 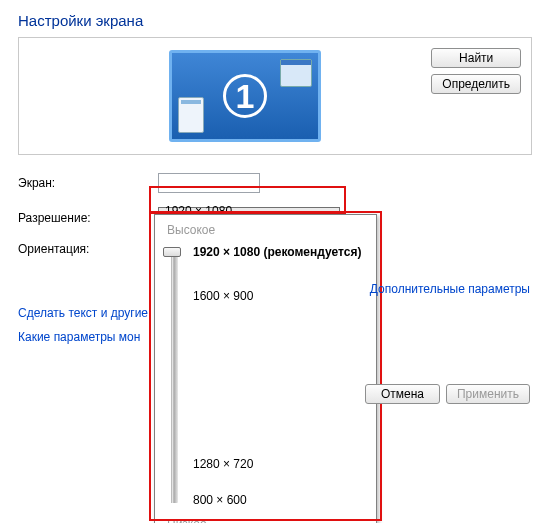 What do you see at coordinates (88, 183) in the screenshot?
I see `screen-label: Экран:` at bounding box center [88, 183].